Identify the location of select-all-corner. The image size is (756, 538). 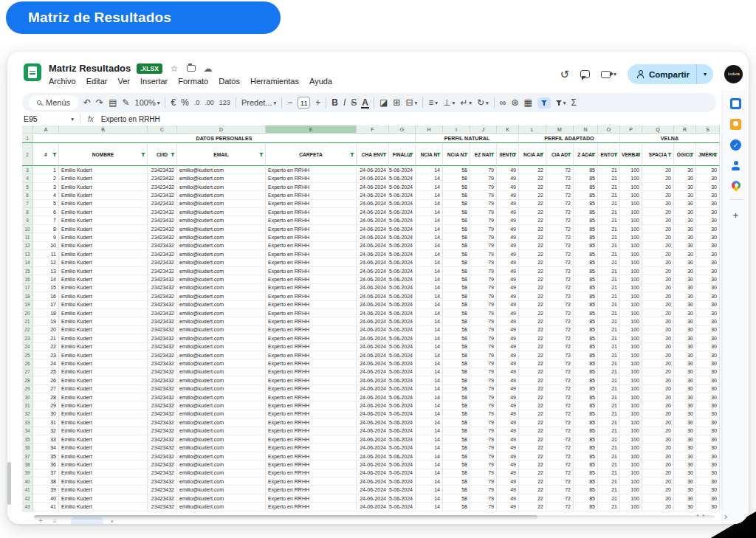
(28, 130).